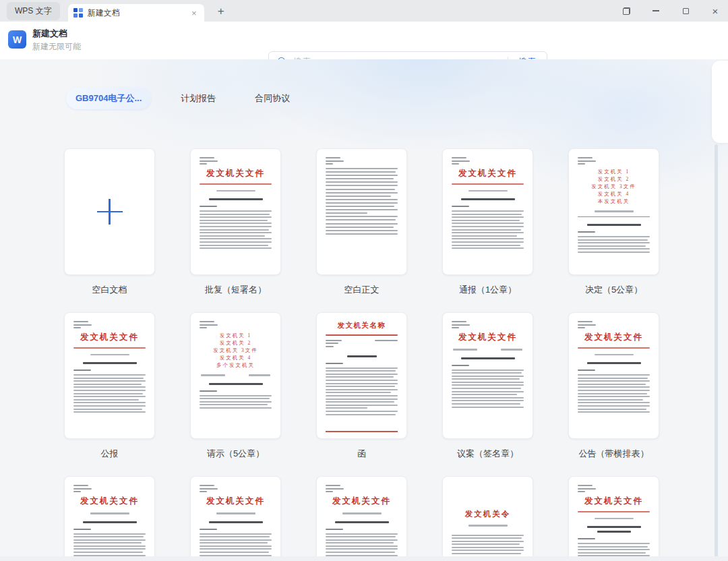  Describe the element at coordinates (221, 11) in the screenshot. I see `new-tab-button: +` at that location.